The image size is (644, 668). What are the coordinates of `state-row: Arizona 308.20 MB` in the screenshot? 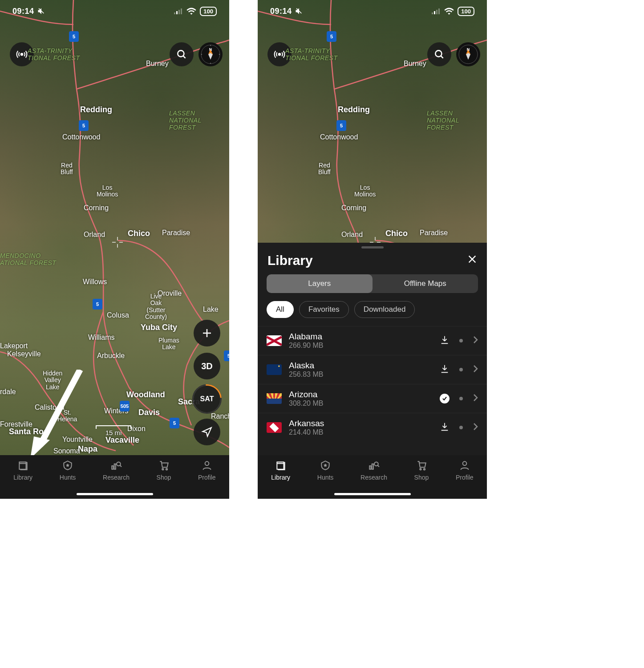 It's located at (372, 398).